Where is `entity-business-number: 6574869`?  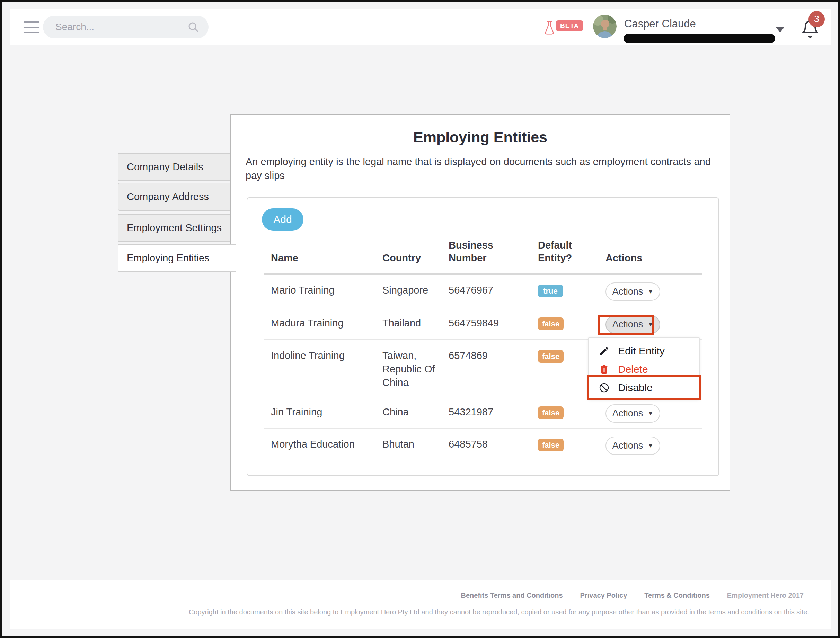
entity-business-number: 6574869 is located at coordinates (486, 368).